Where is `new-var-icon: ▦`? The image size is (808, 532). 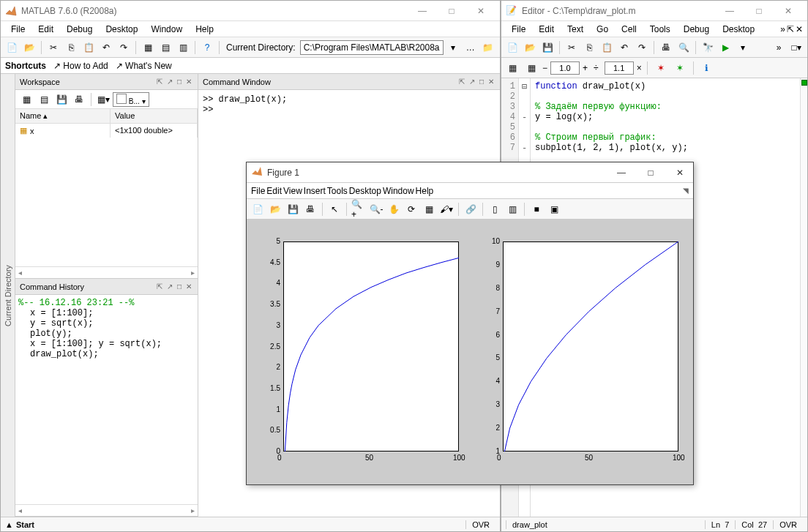
new-var-icon: ▦ is located at coordinates (26, 100).